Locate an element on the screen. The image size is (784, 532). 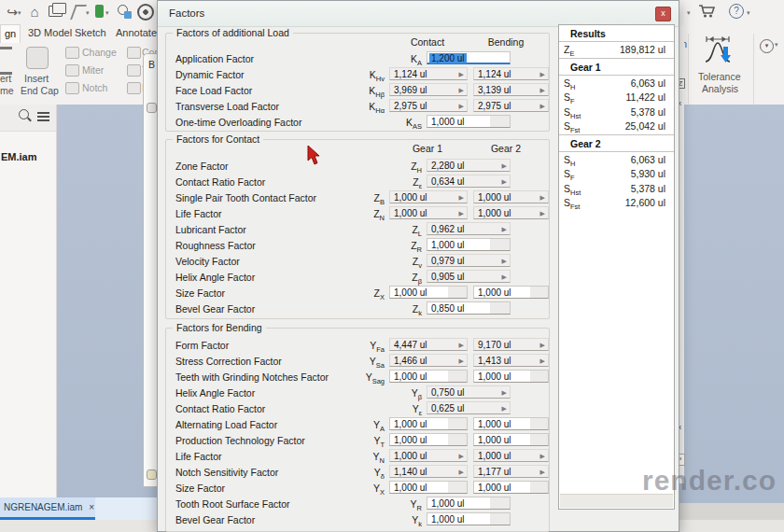
walk-icon is located at coordinates (78, 12).